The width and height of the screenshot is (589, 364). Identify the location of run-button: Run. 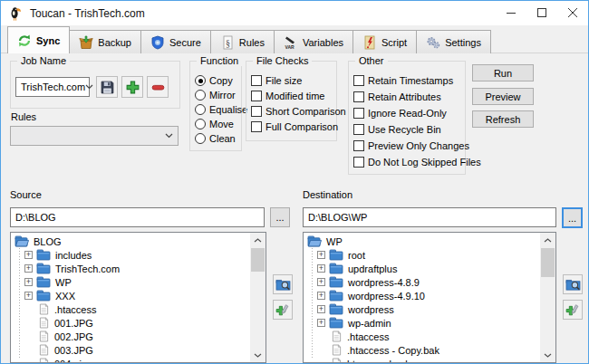
(503, 72).